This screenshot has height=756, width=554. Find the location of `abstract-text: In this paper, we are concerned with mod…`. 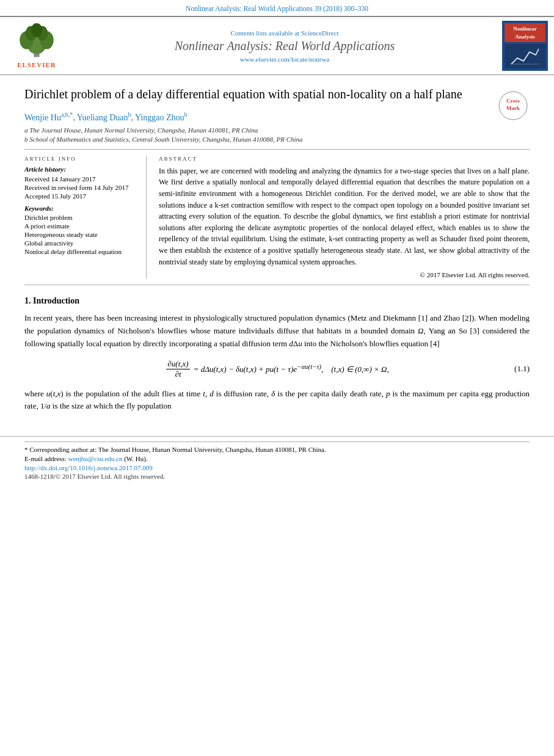

abstract-text: In this paper, we are concerned with mod… is located at coordinates (344, 216).